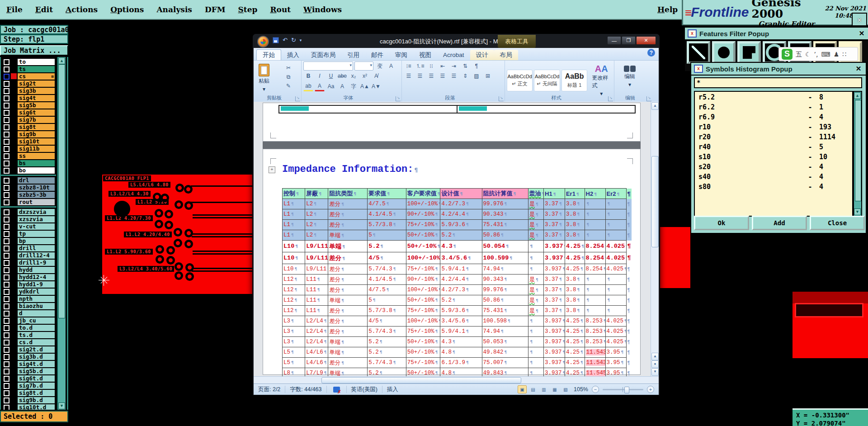  I want to click on symbol-row: s40-4, so click(774, 178).